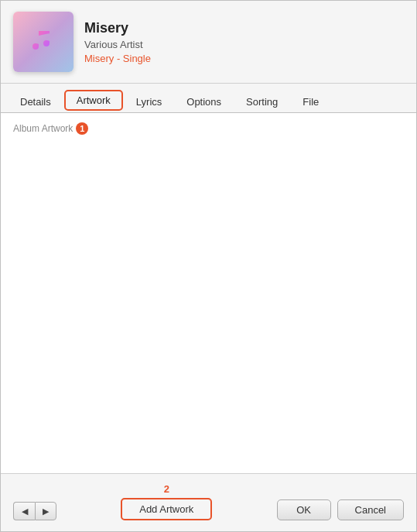  Describe the element at coordinates (167, 489) in the screenshot. I see `step-number-badge: 2` at that location.